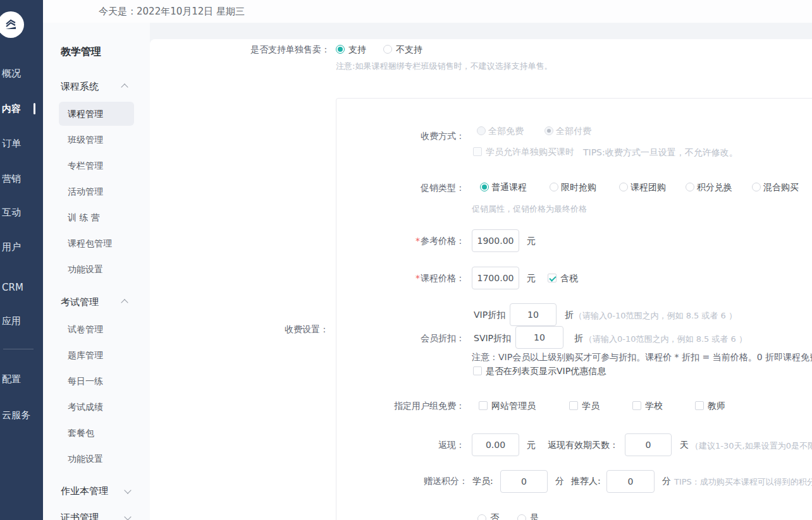 The width and height of the screenshot is (812, 520). Describe the element at coordinates (402, 406) in the screenshot. I see `free-user-groups-label: 指定用户组免费：` at that location.